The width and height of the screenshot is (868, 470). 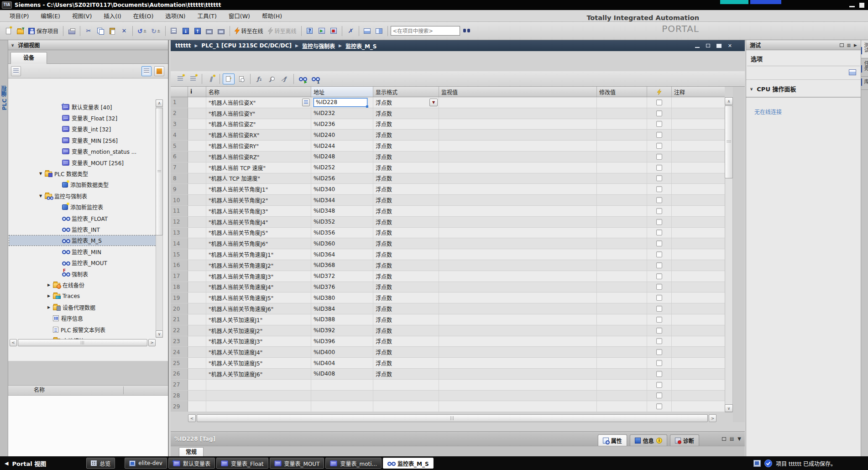 I want to click on undo-dropdown-icon: ±, so click(x=145, y=31).